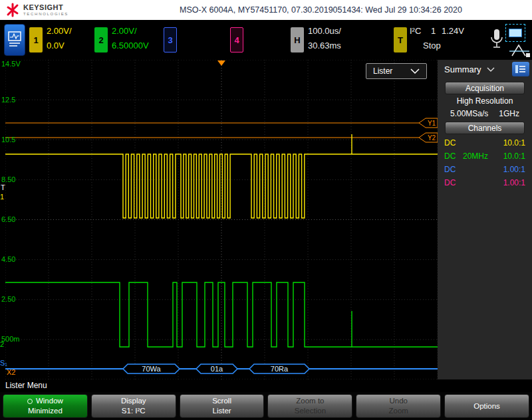  I want to click on acquisition-section-button: Acquisition, so click(485, 88).